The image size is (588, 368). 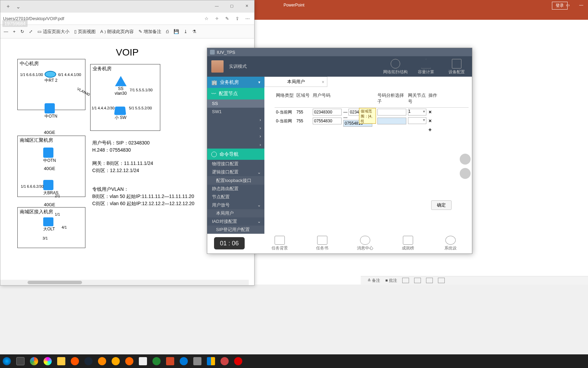 I want to click on menu-loopback: 配置loopback接口, so click(x=236, y=180).